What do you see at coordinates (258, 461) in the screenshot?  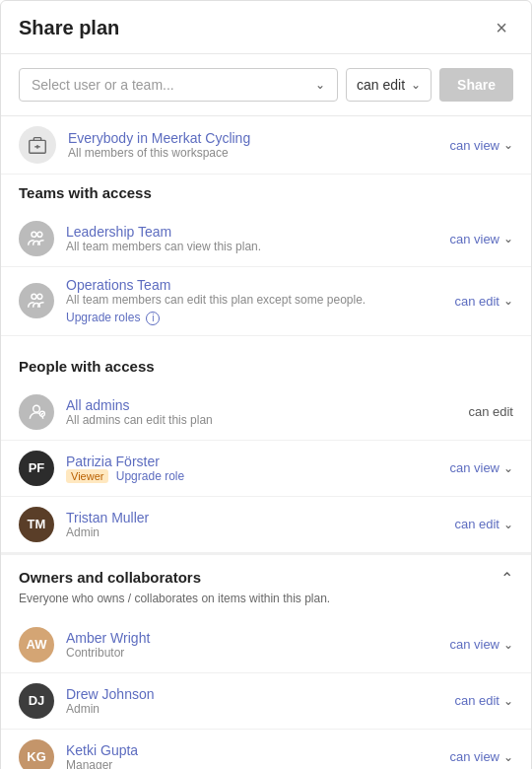 I see `patrizia-name: Patrizia Förster` at bounding box center [258, 461].